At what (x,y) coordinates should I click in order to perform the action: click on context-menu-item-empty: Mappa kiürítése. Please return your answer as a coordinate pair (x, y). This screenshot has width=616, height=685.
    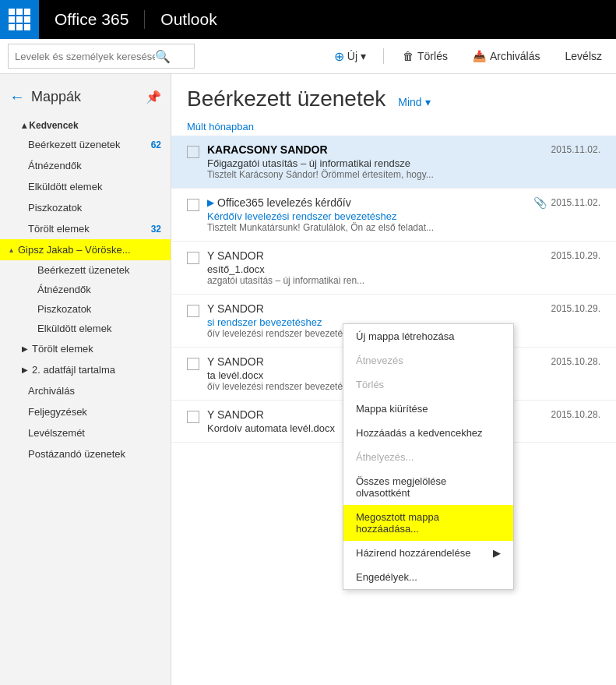
    Looking at the image, I should click on (428, 408).